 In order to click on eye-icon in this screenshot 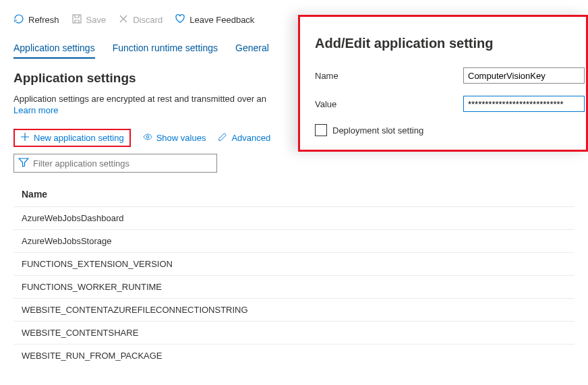, I will do `click(148, 138)`.